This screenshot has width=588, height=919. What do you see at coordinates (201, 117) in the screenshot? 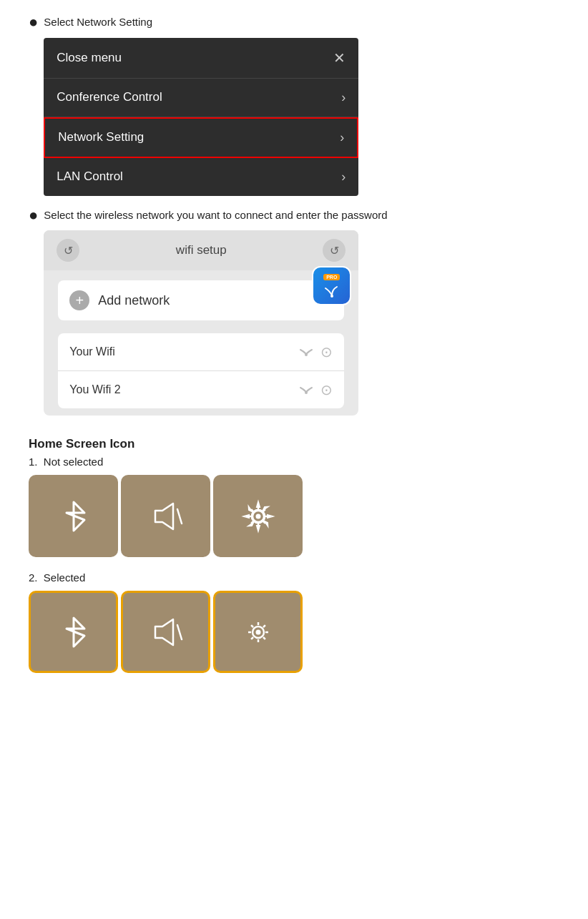
I see `menu-panel: Close menu ✕ Conference Control › Networ…` at bounding box center [201, 117].